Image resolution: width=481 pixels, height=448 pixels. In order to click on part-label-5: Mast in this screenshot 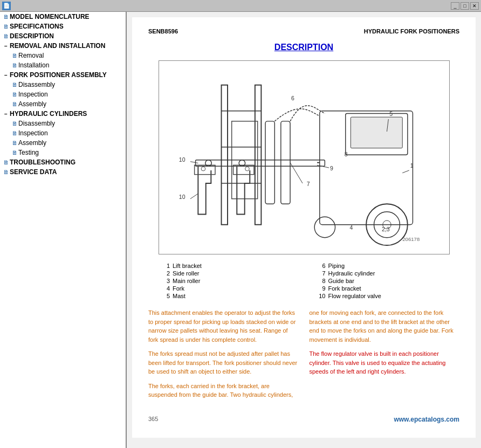, I will do `click(179, 296)`.